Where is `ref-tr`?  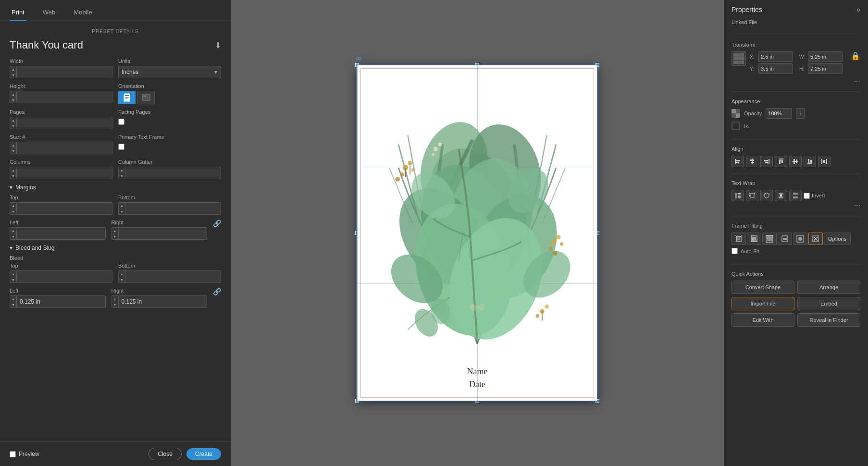 ref-tr is located at coordinates (742, 55).